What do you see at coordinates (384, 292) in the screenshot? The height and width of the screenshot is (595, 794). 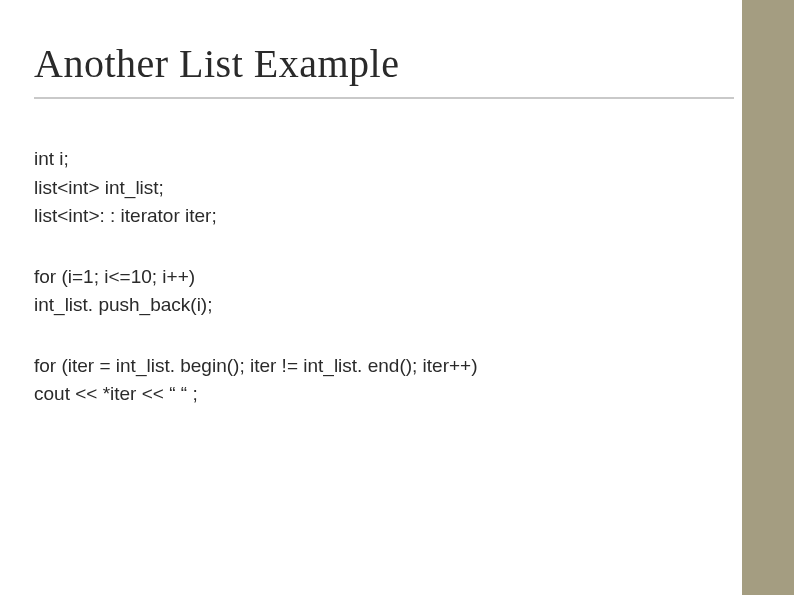 I see `code-block-2: for (i=1; i<=10; i++) int_list. push_bac…` at bounding box center [384, 292].